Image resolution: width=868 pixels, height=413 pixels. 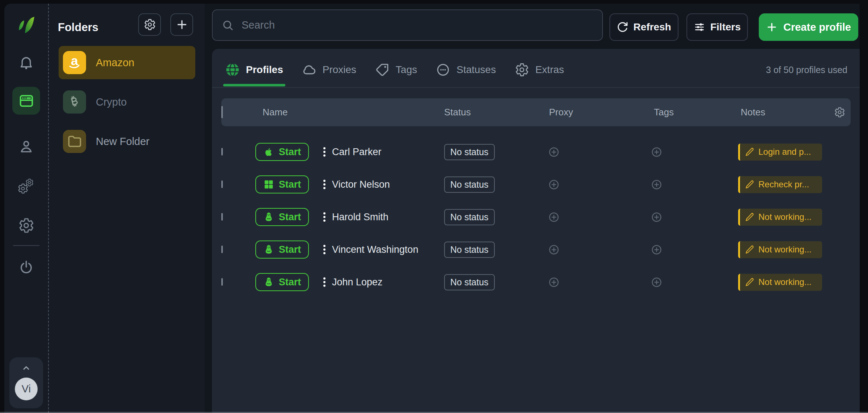 What do you see at coordinates (780, 184) in the screenshot?
I see `note-badge: Recheck pr...` at bounding box center [780, 184].